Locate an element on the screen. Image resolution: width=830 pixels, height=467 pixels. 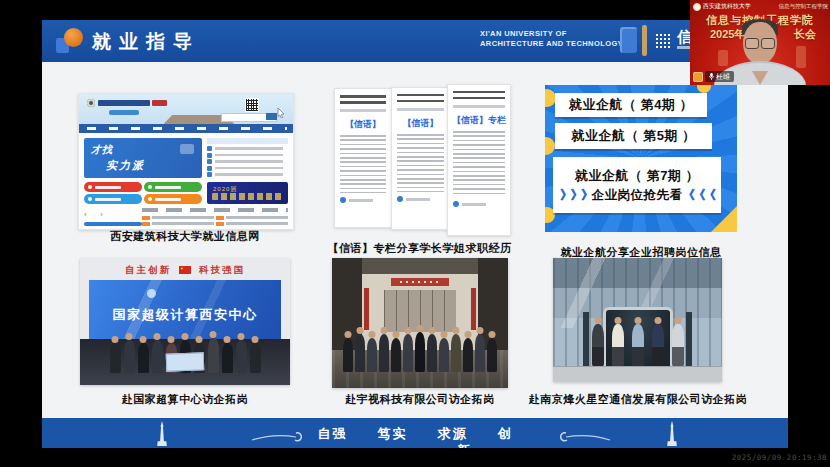
qihang-banner-4: 就业企航（ 第4期 ） is located at coordinates (631, 105).